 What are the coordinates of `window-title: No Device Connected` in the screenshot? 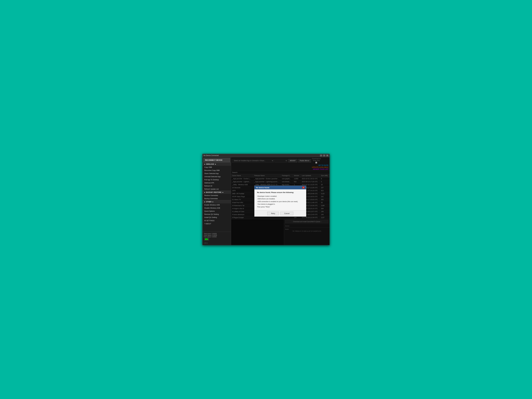 It's located at (211, 155).